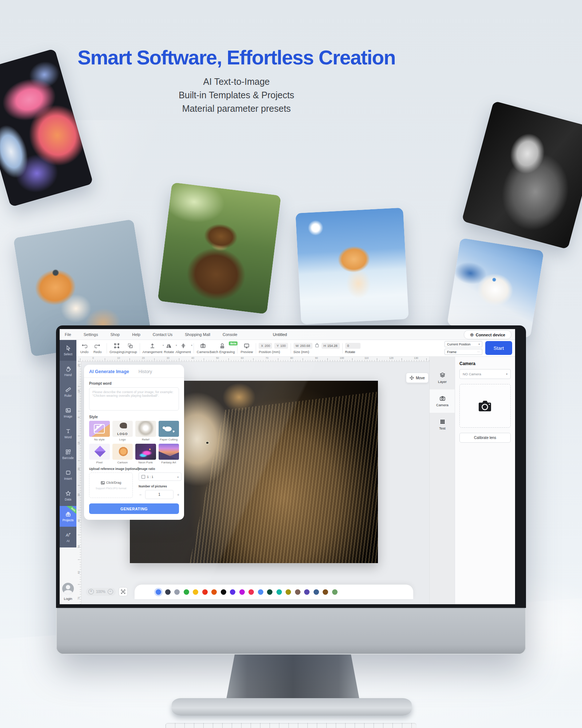 Image resolution: width=582 pixels, height=728 pixels. Describe the element at coordinates (178, 495) in the screenshot. I see `increment-button: +` at that location.